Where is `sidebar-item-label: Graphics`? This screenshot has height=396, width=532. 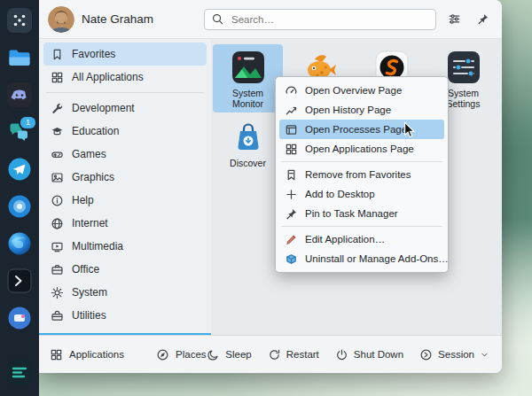
sidebar-item-label: Graphics is located at coordinates (93, 177).